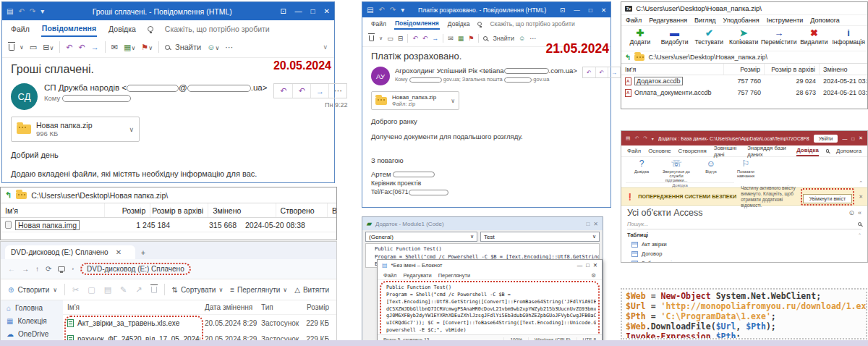 This screenshot has width=868, height=346. Describe the element at coordinates (20, 29) in the screenshot. I see `tab-file: Файл` at that location.